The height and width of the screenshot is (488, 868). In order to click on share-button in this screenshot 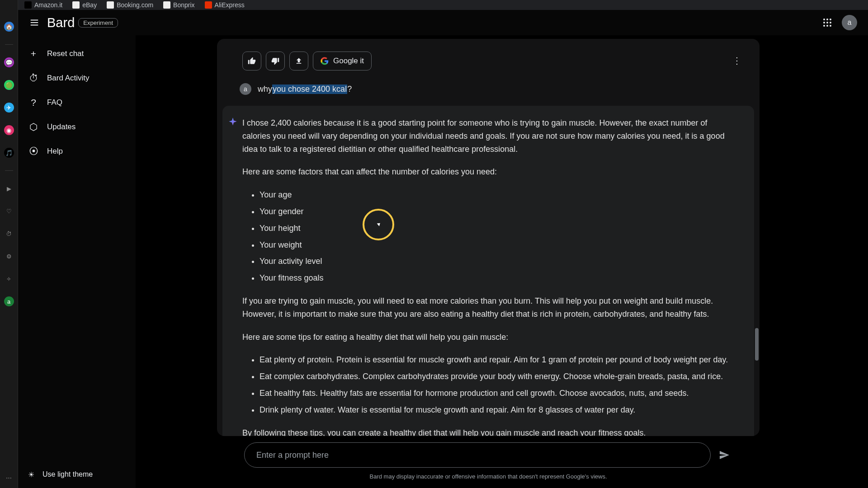, I will do `click(299, 61)`.